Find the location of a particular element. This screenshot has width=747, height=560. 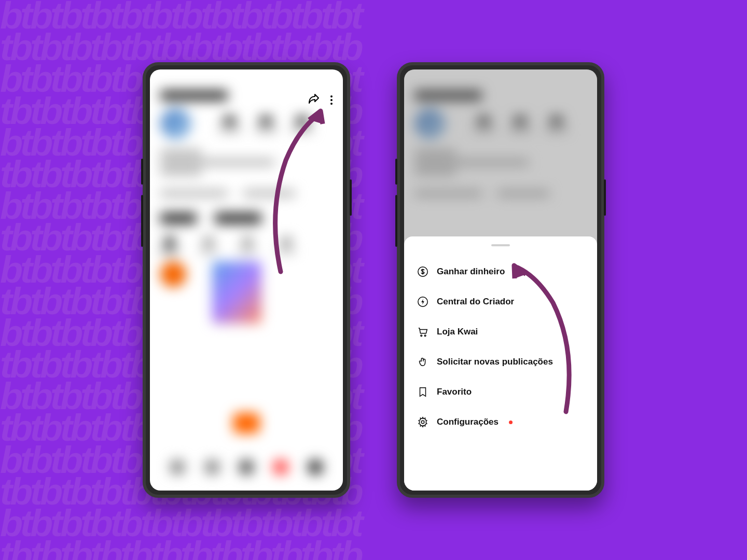

notification-dot is located at coordinates (510, 422).